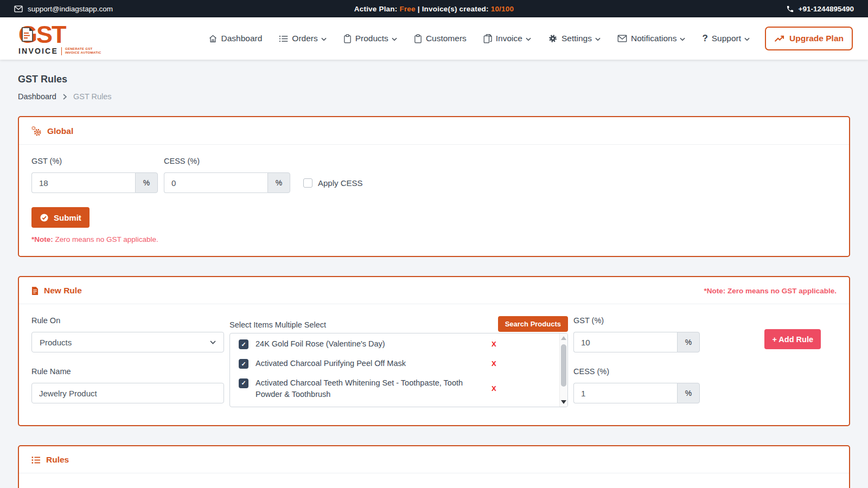 The height and width of the screenshot is (488, 868). What do you see at coordinates (395, 389) in the screenshot?
I see `product-option: Activated Charcoal Teeth Whitening Set -…` at bounding box center [395, 389].